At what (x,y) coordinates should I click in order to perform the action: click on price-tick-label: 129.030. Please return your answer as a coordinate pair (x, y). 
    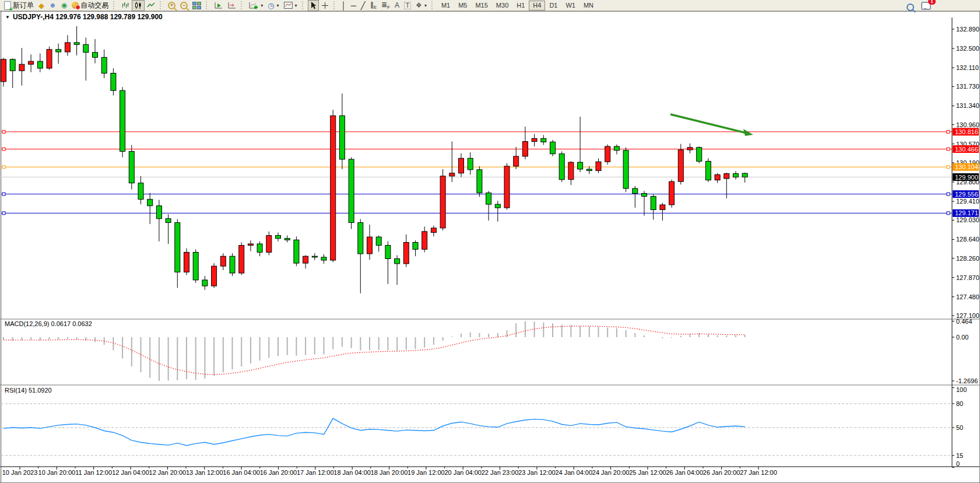
    Looking at the image, I should click on (968, 220).